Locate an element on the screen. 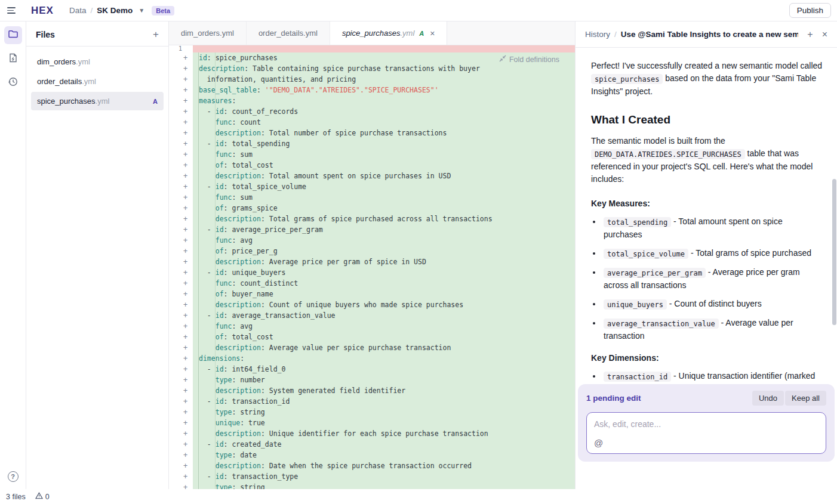  history-link: History is located at coordinates (598, 35).